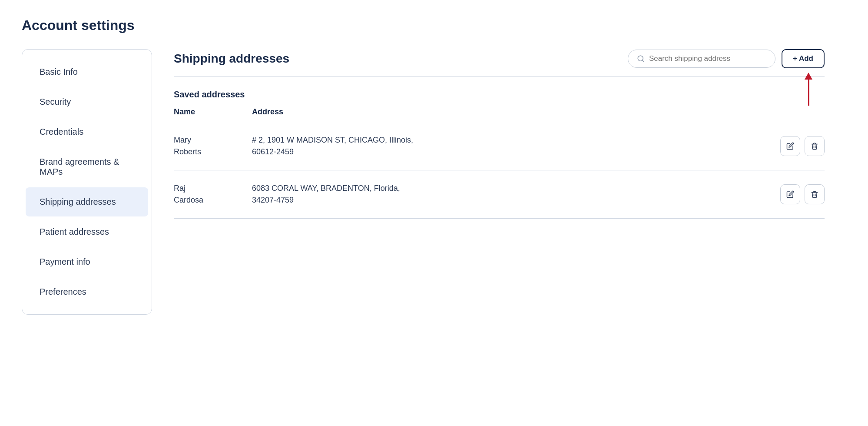 The width and height of the screenshot is (868, 426). What do you see at coordinates (808, 89) in the screenshot?
I see `annotation-arrow` at bounding box center [808, 89].